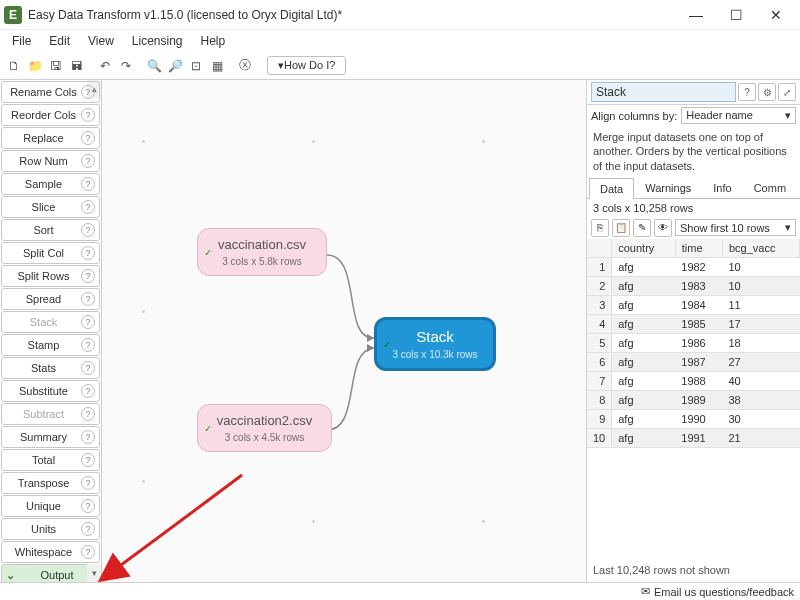 This screenshot has width=800, height=600. Describe the element at coordinates (694, 380) in the screenshot. I see `table-row: 7afg198840` at that location.